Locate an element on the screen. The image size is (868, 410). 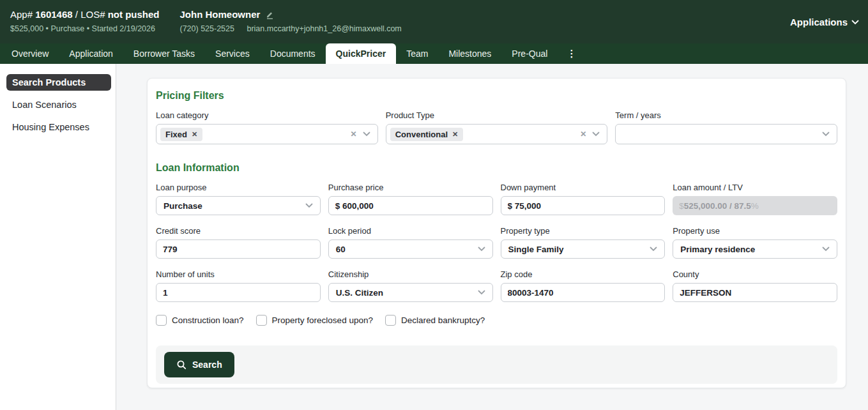
construction-loan-checkbox: Construction loan? is located at coordinates (200, 321).